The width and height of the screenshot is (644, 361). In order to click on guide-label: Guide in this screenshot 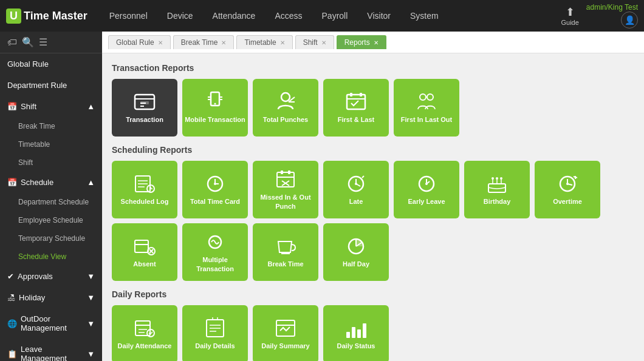, I will do `click(570, 22)`.